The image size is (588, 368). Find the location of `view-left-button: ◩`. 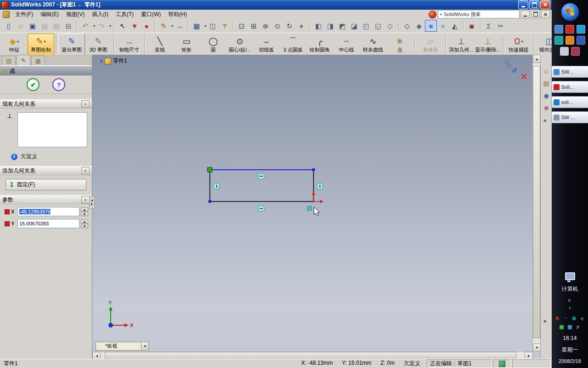

view-left-button: ◩ is located at coordinates (342, 26).